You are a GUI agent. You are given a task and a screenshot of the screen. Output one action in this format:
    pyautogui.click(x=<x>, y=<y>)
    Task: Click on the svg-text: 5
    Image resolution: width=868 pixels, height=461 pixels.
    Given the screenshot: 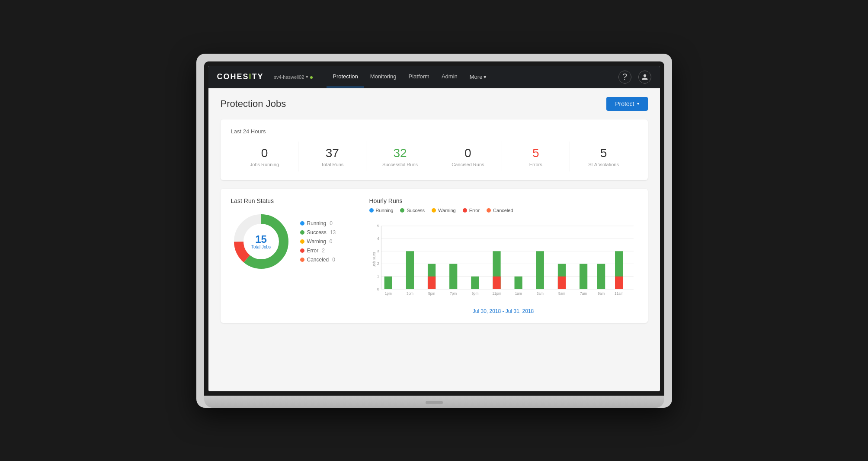 What is the action you would take?
    pyautogui.click(x=378, y=226)
    